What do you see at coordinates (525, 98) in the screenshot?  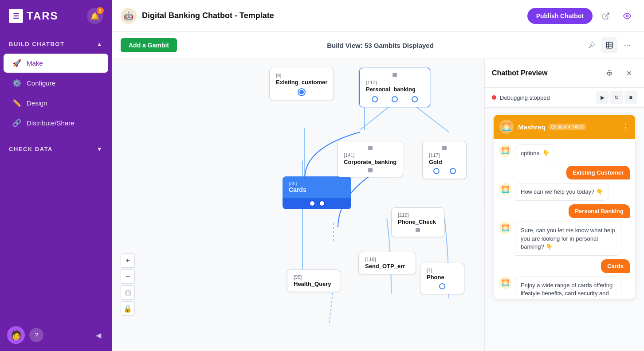 I see `debug-label: Debugging stopped` at bounding box center [525, 98].